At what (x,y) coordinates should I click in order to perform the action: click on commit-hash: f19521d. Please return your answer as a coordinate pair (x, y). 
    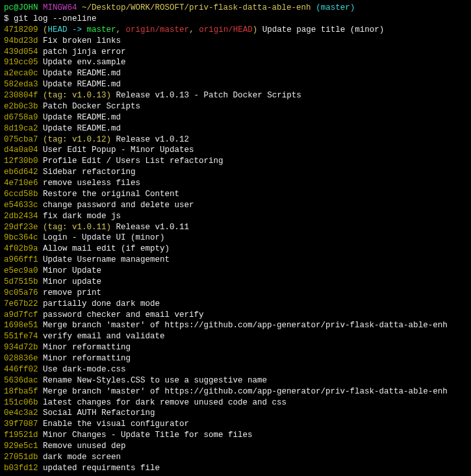
    Looking at the image, I should click on (21, 435).